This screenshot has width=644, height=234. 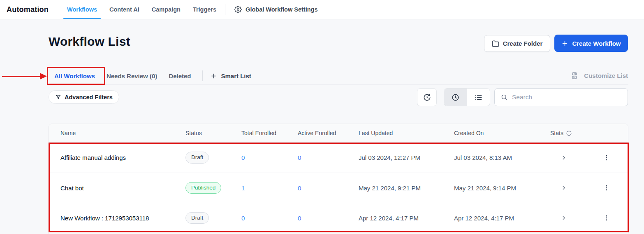 What do you see at coordinates (502, 133) in the screenshot?
I see `column-header-created-on: Created On` at bounding box center [502, 133].